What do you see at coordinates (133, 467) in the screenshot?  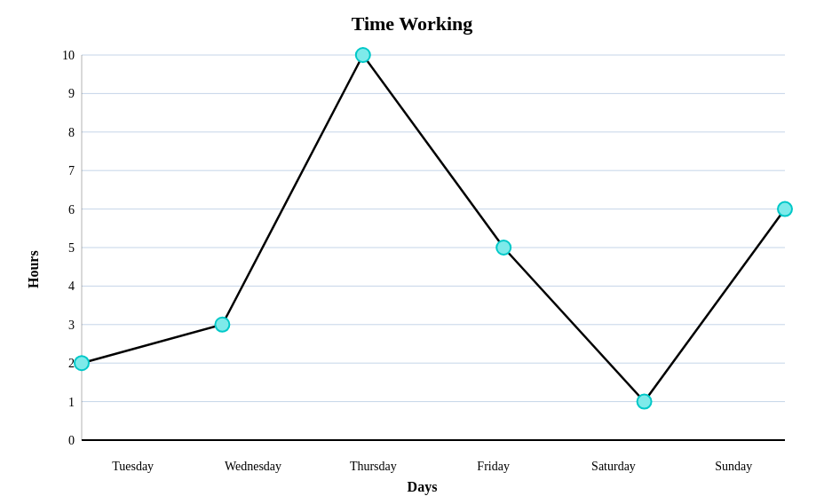 I see `x-label: Tuesday` at bounding box center [133, 467].